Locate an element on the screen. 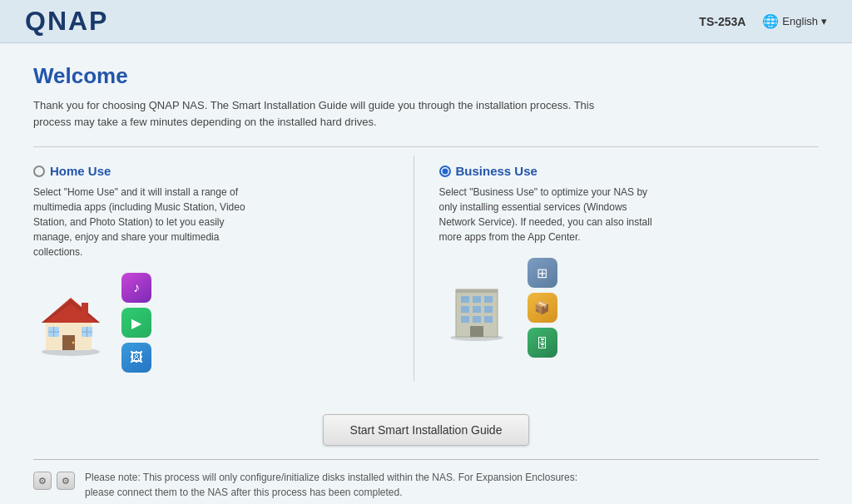  footer-note: Please note: This process will only conf… is located at coordinates (346, 485).